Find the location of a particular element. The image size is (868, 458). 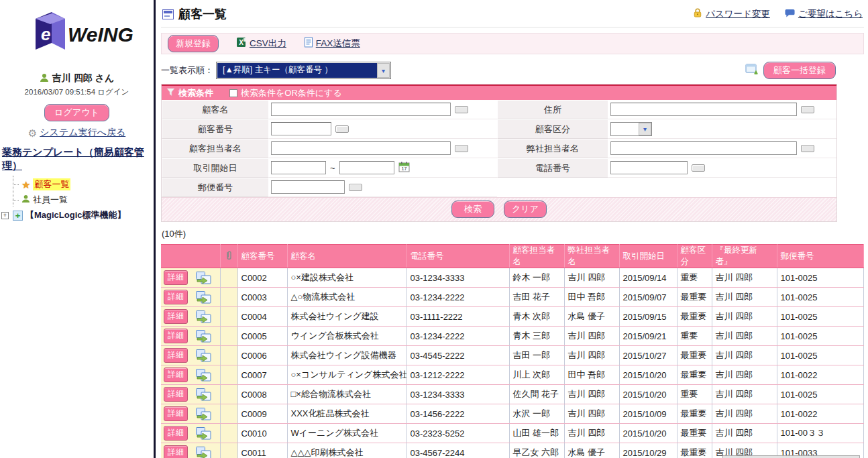

bulk-register-icon is located at coordinates (752, 70).